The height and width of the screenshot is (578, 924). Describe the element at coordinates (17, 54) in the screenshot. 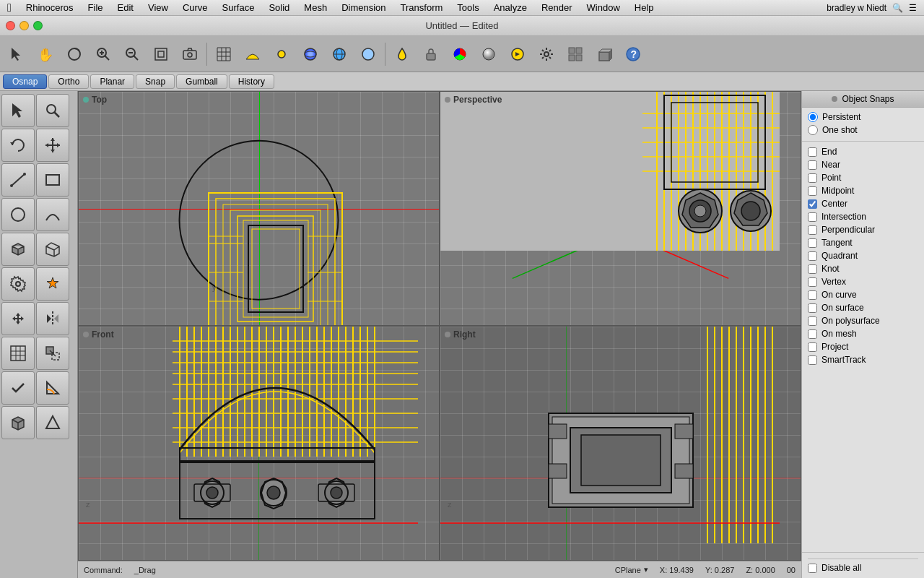

I see `toolbar-select` at that location.